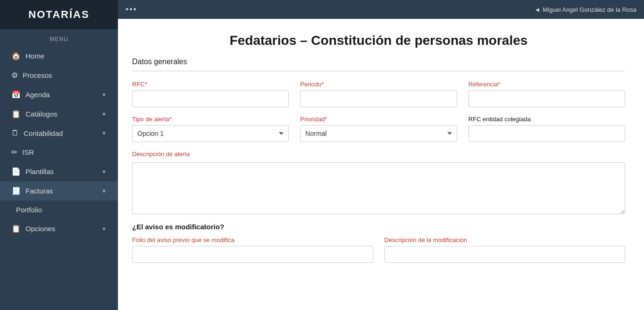 This screenshot has height=310, width=644. What do you see at coordinates (378, 250) in the screenshot?
I see `form-row-modificatorio: Folio del aviso previo que se modifica D…` at bounding box center [378, 250].